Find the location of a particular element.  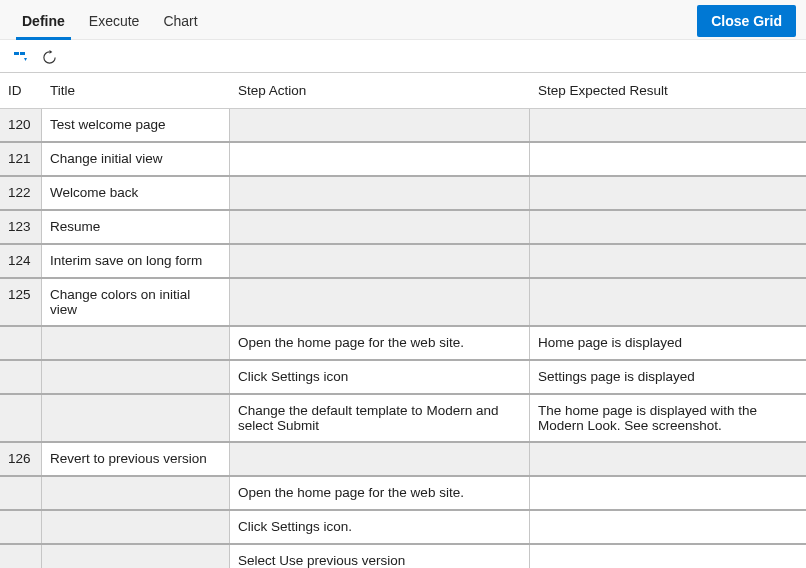

cell-id: 123 is located at coordinates (21, 227).